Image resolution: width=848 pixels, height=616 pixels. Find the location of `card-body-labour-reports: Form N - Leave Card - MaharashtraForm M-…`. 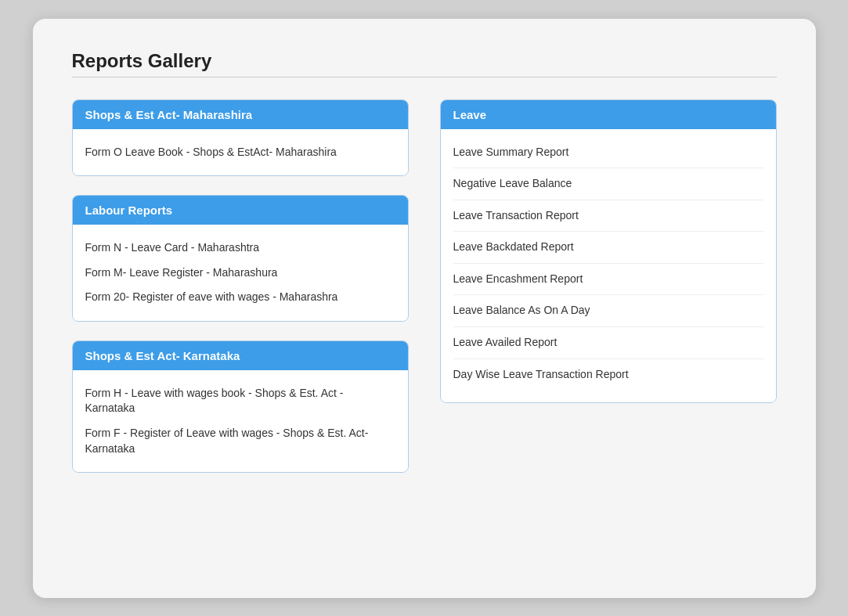

card-body-labour-reports: Form N - Leave Card - MaharashtraForm M-… is located at coordinates (240, 272).